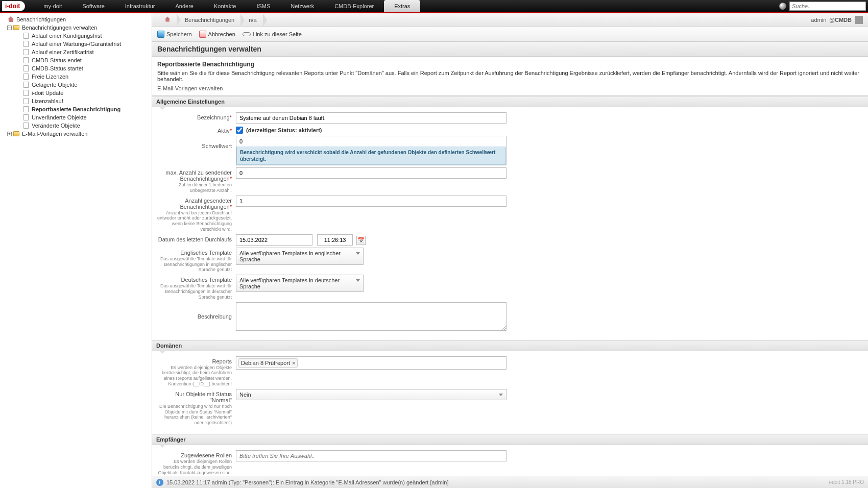  I want to click on label-roles: Zugewiesene Rollen, so click(206, 455).